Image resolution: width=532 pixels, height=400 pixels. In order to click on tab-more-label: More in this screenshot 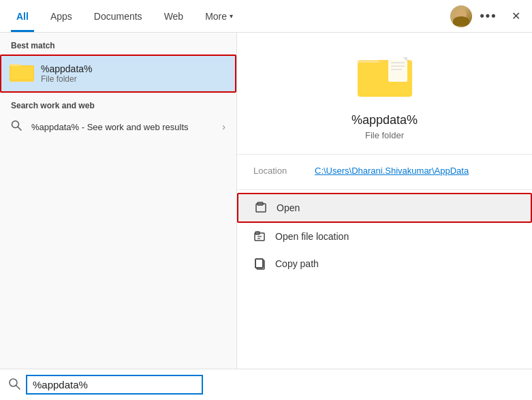, I will do `click(216, 16)`.